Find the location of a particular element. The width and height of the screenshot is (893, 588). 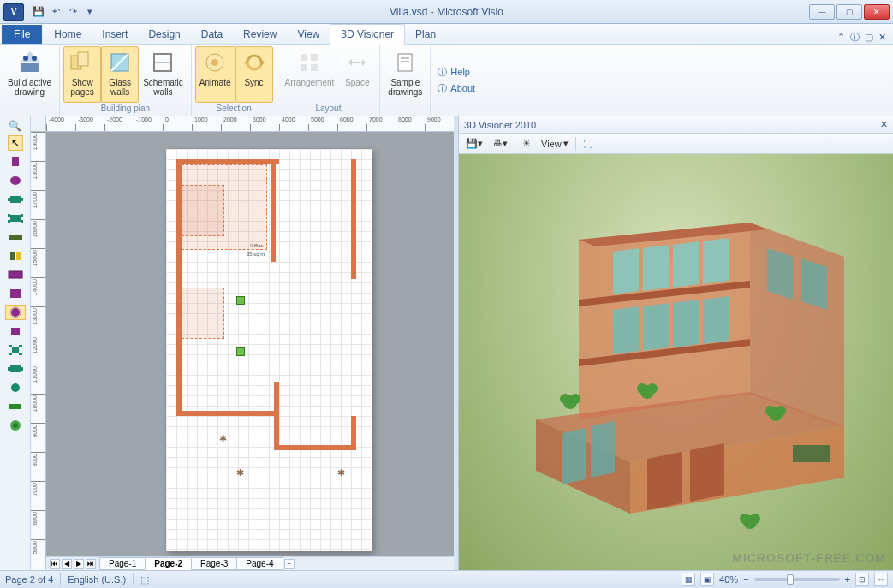

window-close-icon: ✕ is located at coordinates (882, 38).